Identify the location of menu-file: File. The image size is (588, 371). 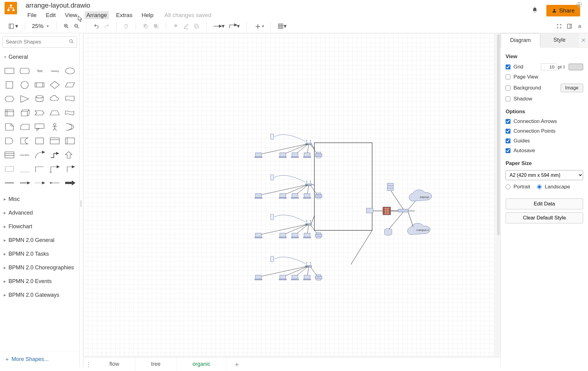
(32, 15).